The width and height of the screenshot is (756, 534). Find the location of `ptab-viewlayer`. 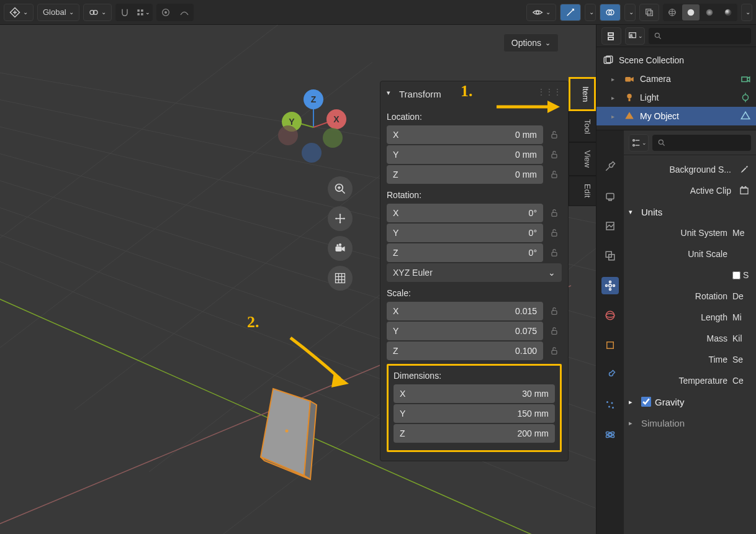

ptab-viewlayer is located at coordinates (610, 256).